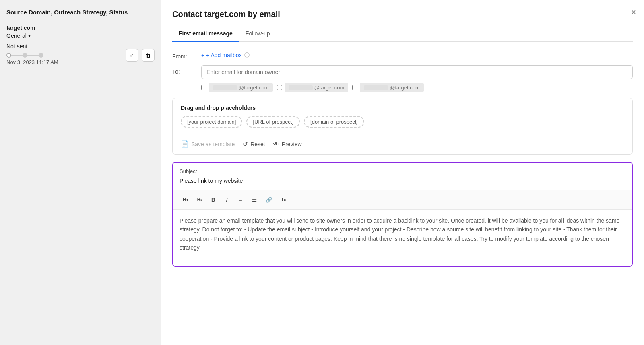 The width and height of the screenshot is (644, 345). I want to click on reset-icon: ↺, so click(246, 144).